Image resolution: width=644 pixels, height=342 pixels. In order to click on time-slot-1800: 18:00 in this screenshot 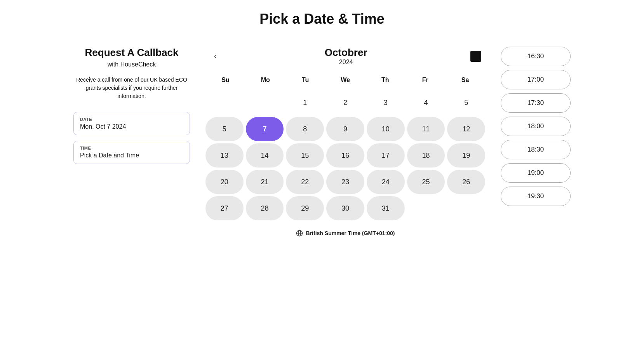, I will do `click(536, 126)`.